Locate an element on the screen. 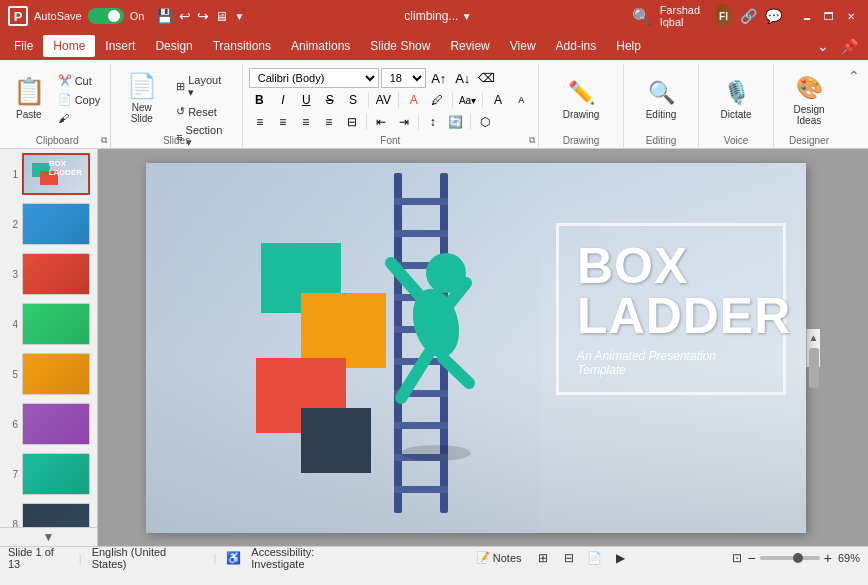 The image size is (868, 585). menu-transitions: Transitions is located at coordinates (242, 46).